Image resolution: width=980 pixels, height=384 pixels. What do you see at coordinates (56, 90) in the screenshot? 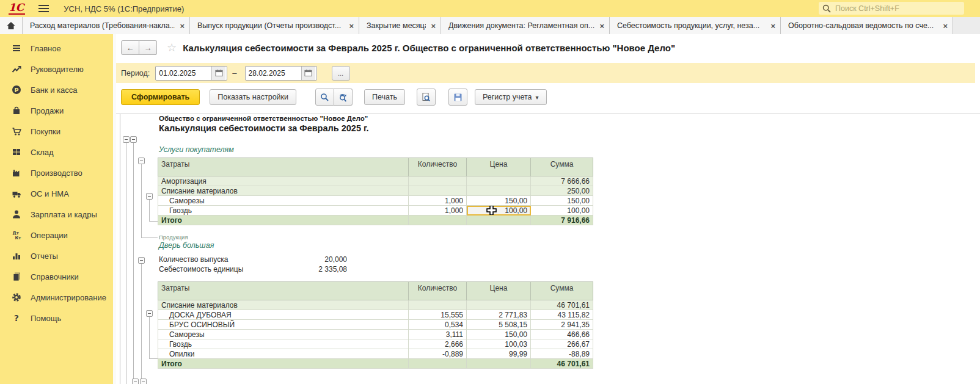
I see `sidebar-item-bank-cash: Р Банк и касса` at bounding box center [56, 90].